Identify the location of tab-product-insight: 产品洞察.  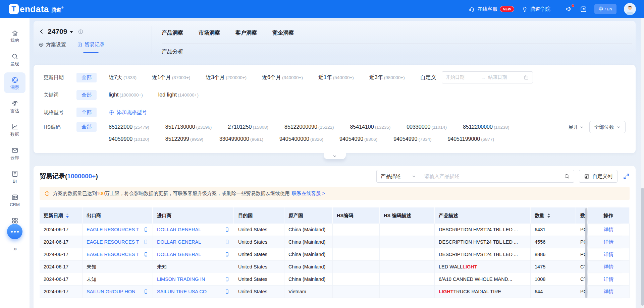
(172, 33).